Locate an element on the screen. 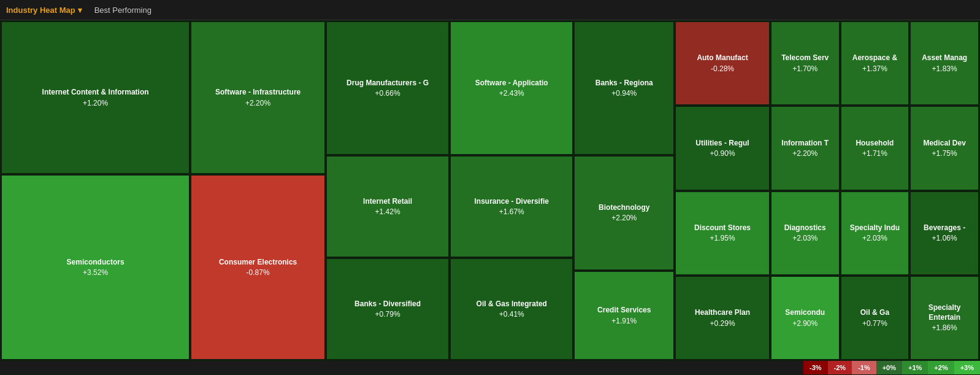 The width and height of the screenshot is (980, 375). header-bar: Industry Heat Map ▾ Best Performing is located at coordinates (490, 10).